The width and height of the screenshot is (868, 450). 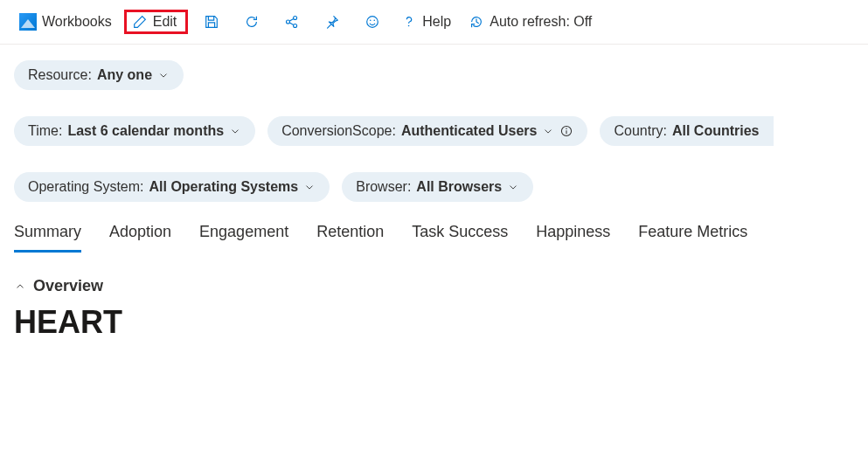 I want to click on pencil-icon, so click(x=140, y=22).